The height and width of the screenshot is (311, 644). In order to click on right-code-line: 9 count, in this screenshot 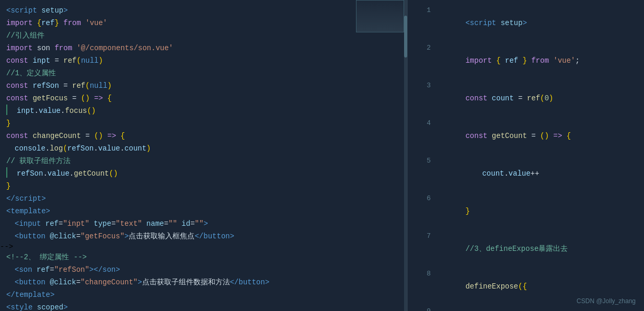, I will do `click(526, 308)`.